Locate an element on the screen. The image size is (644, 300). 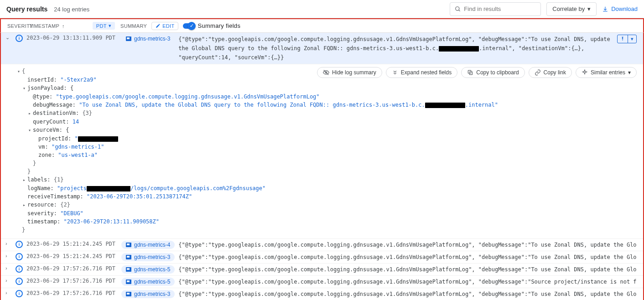
copy-icon is located at coordinates (470, 72).